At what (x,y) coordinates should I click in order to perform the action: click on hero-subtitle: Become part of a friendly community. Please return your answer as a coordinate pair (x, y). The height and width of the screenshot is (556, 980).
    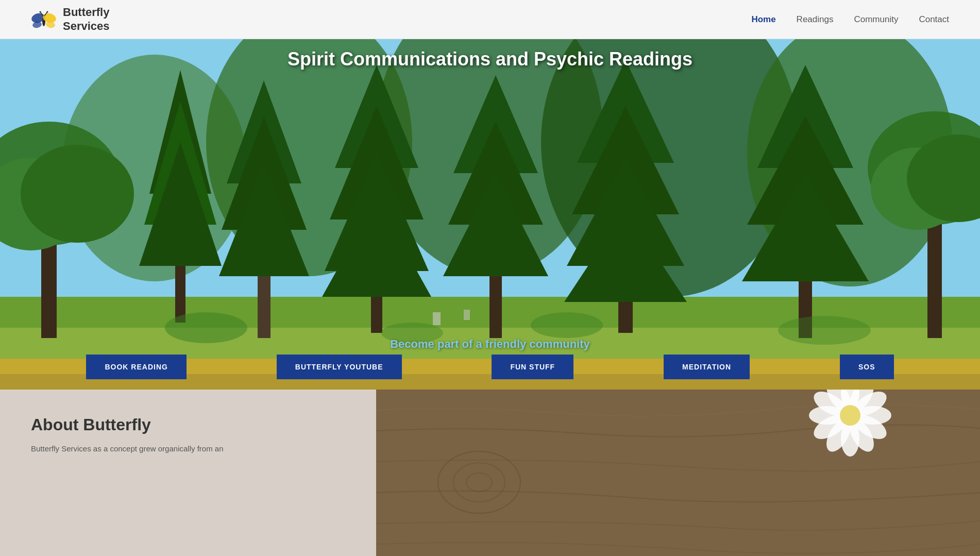
    Looking at the image, I should click on (490, 344).